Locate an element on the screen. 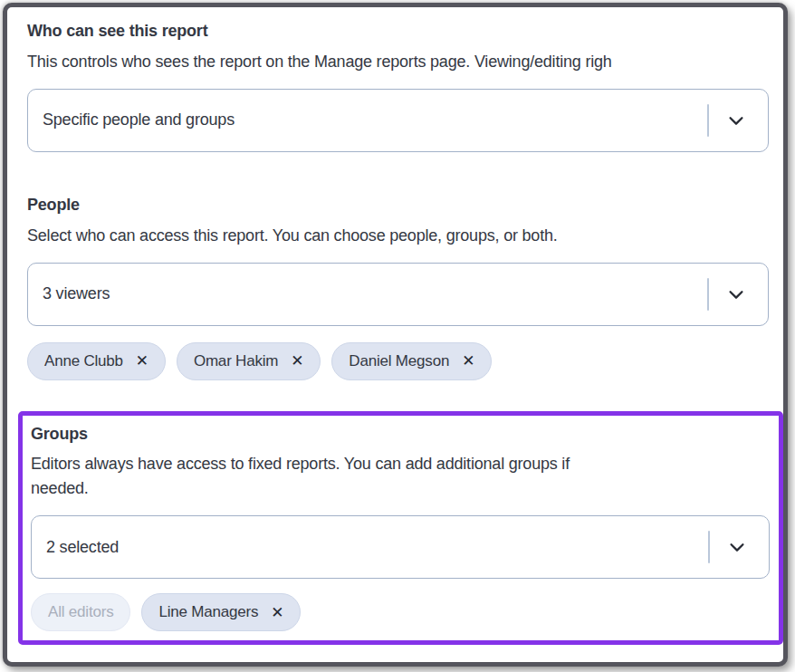 This screenshot has height=672, width=795. chip-label: Line Managers is located at coordinates (208, 612).